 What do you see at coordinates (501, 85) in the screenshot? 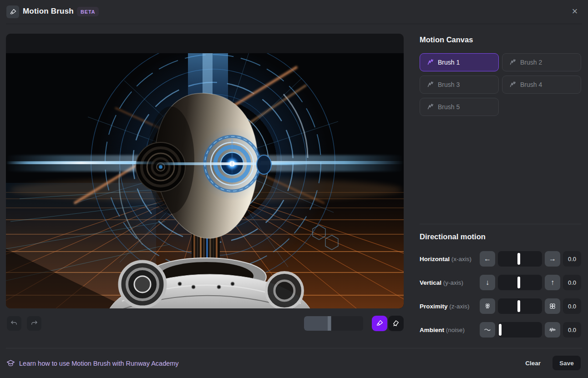
I see `brush-grid: Brush 1 Brush 2 Brush 3 Brush 4 Brush 5` at bounding box center [501, 85].